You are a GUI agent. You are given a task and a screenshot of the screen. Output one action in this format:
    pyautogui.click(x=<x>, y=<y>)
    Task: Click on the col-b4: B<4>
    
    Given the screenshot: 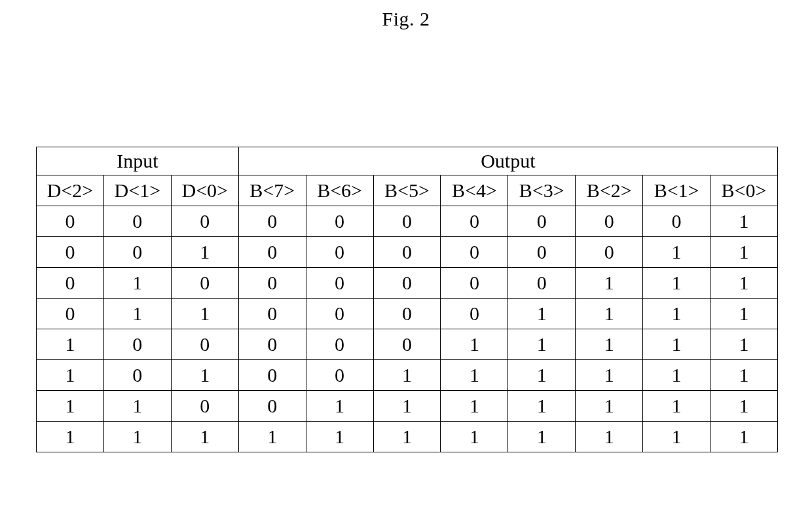 What is the action you would take?
    pyautogui.click(x=474, y=191)
    